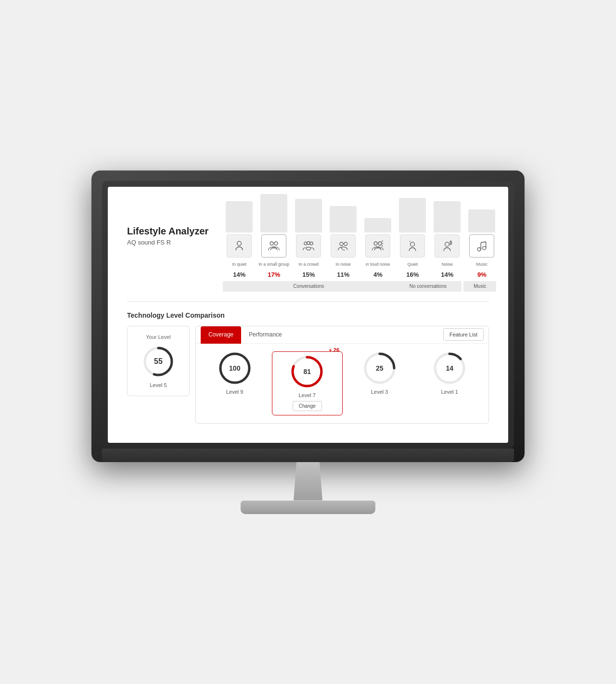  Describe the element at coordinates (378, 265) in the screenshot. I see `bar-label-in-loud-noise: in loud noise` at that location.